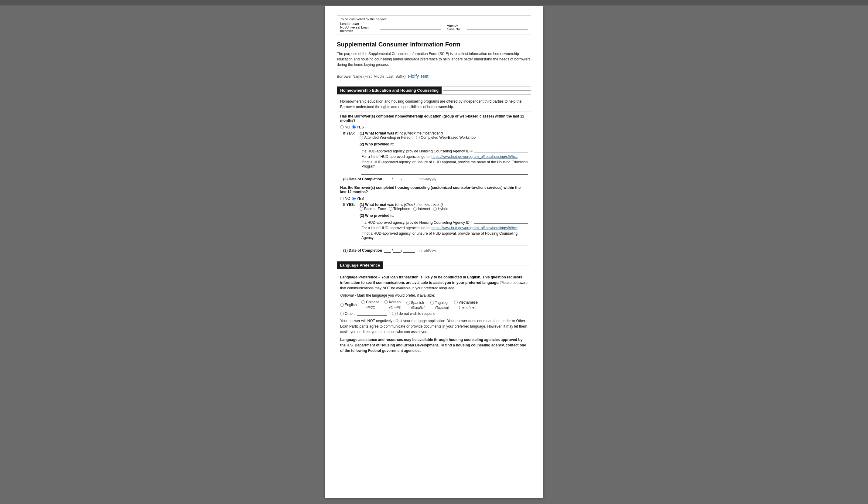 This screenshot has height=504, width=868. What do you see at coordinates (409, 251) in the screenshot?
I see `q2-date-yyyy` at bounding box center [409, 251].